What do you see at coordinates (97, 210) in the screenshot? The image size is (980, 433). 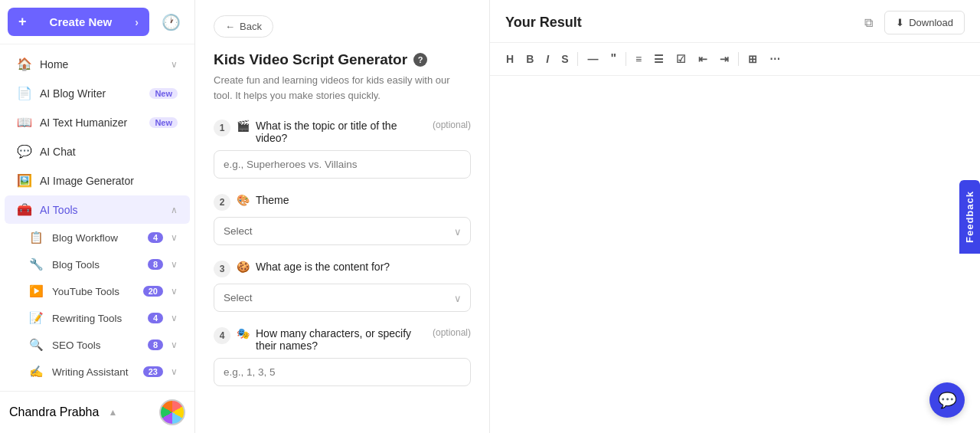 I see `sidebar-item-ai-tools: 🧰 AI Tools ∧` at bounding box center [97, 210].